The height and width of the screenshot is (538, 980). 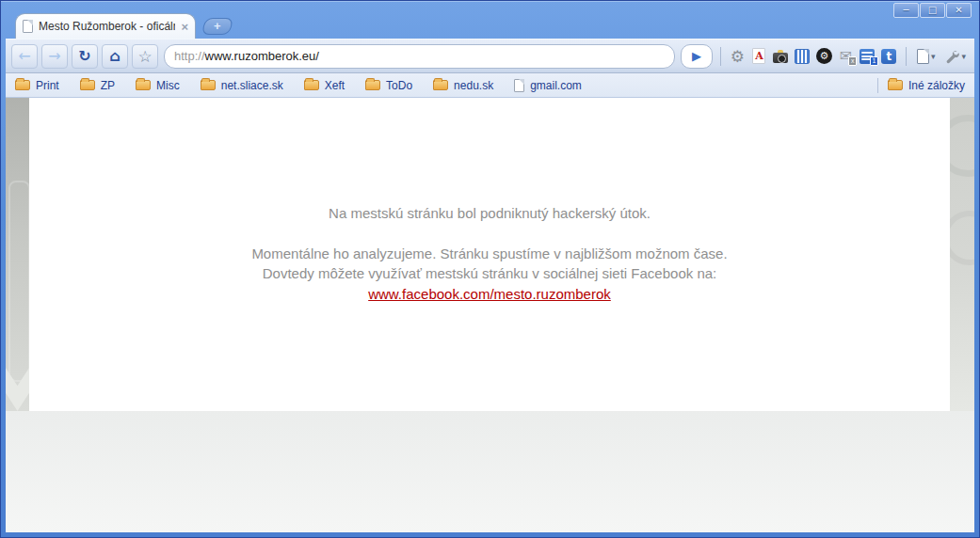 What do you see at coordinates (242, 86) in the screenshot?
I see `bookmark-folder-netsliacesk: net.sliace.sk` at bounding box center [242, 86].